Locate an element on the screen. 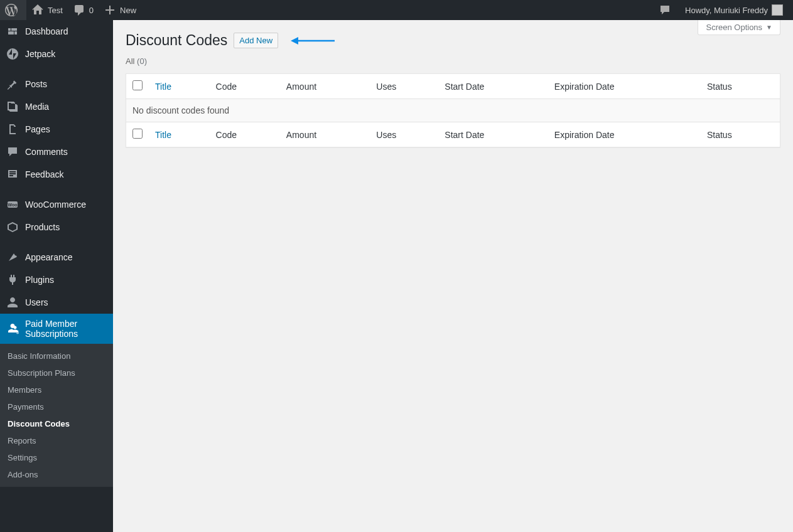 Image resolution: width=793 pixels, height=532 pixels. menu-label: Dashboard is located at coordinates (46, 31).